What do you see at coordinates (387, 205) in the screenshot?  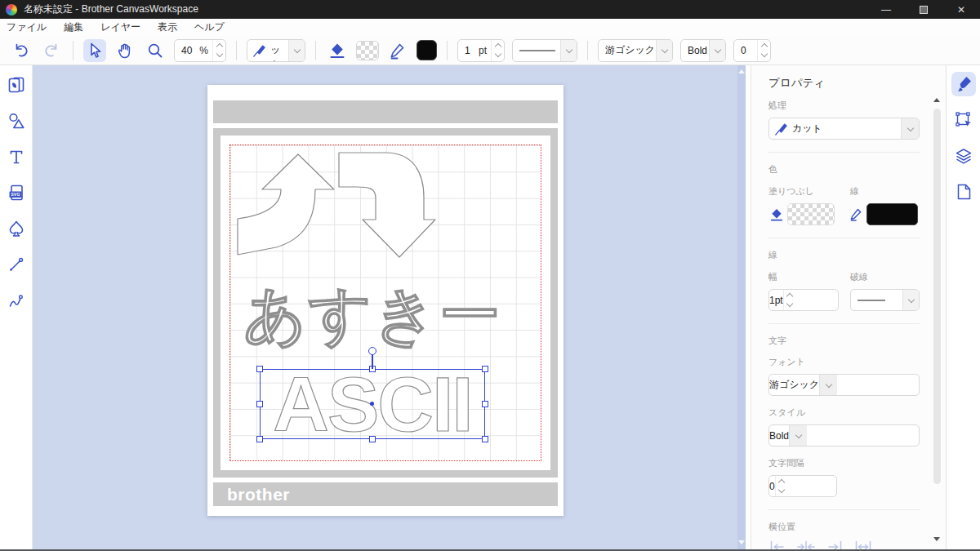 I see `down-arrow-shape` at bounding box center [387, 205].